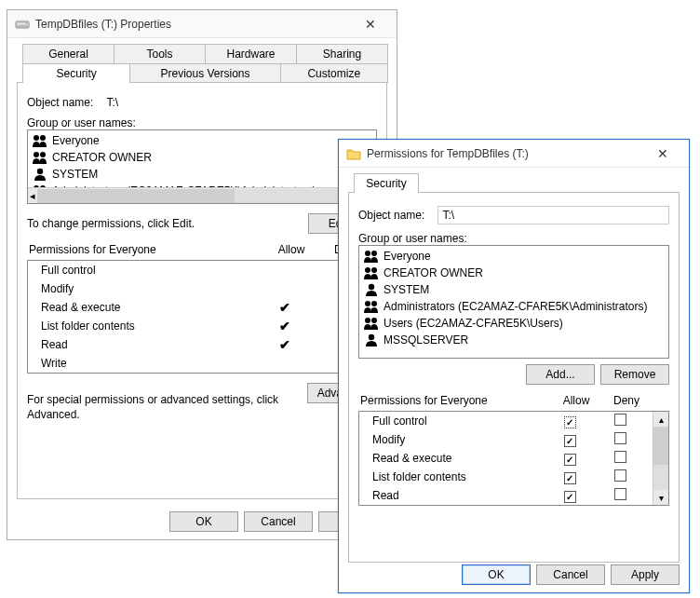 The width and height of the screenshot is (700, 598). What do you see at coordinates (160, 54) in the screenshot?
I see `tab-tools: Tools` at bounding box center [160, 54].